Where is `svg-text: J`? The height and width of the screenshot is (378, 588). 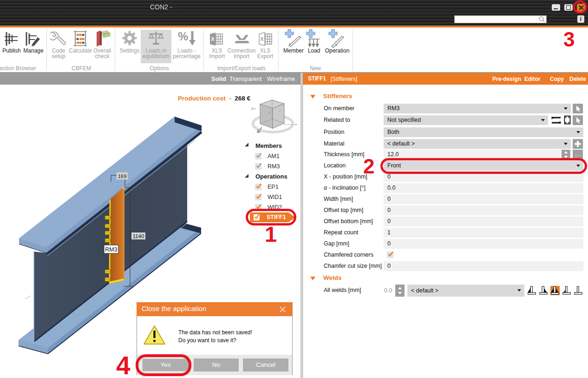
svg-text: J is located at coordinates (280, 111).